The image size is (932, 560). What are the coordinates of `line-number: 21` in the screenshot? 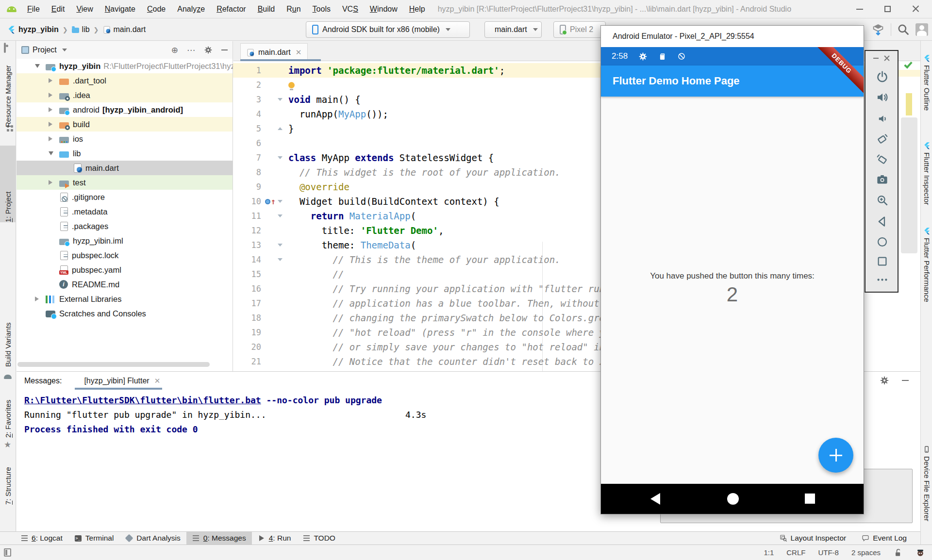 It's located at (247, 362).